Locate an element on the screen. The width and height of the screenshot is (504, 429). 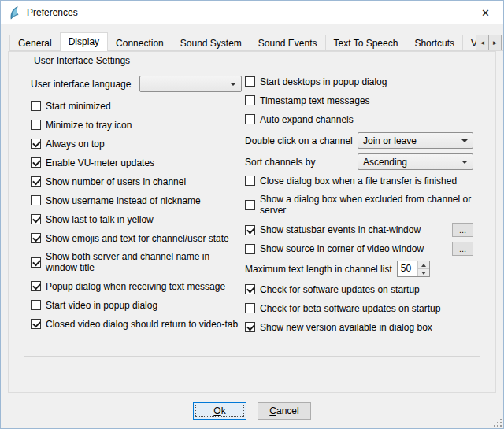
checkbox-vu-meter-updates: Enable VU-meter updates is located at coordinates (136, 162).